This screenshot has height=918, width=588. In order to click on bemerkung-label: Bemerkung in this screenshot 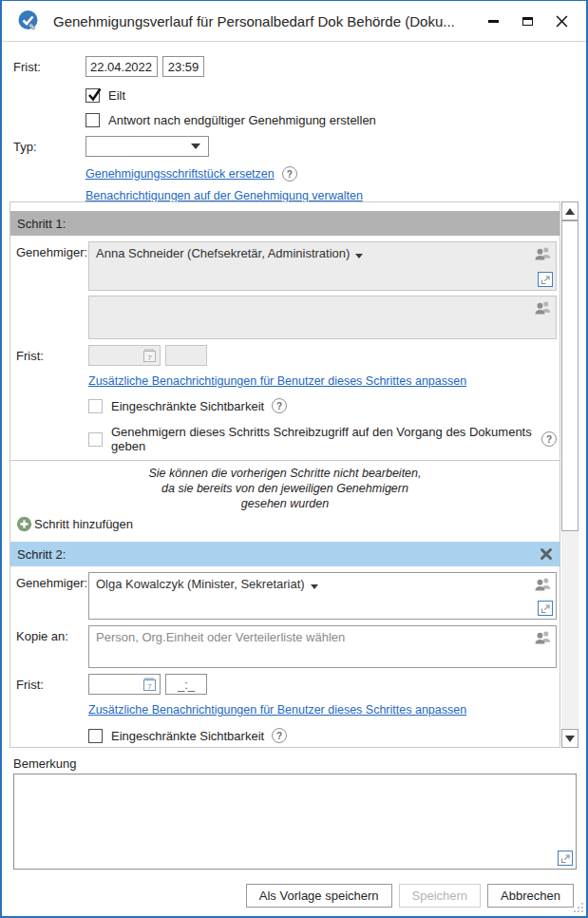, I will do `click(45, 764)`.